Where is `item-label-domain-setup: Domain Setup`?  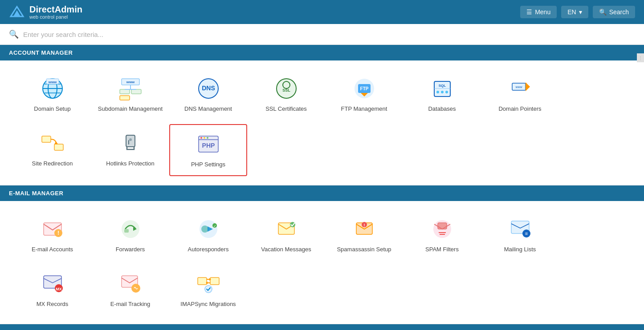
item-label-domain-setup: Domain Setup is located at coordinates (52, 109).